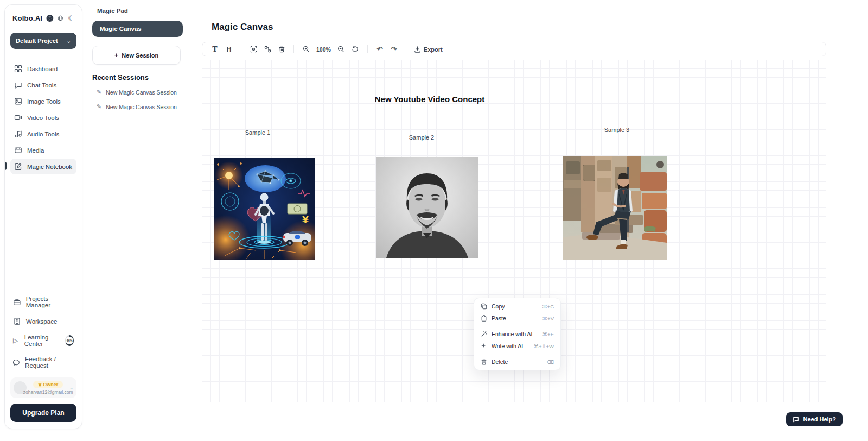 Image resolution: width=868 pixels, height=441 pixels. What do you see at coordinates (518, 318) in the screenshot?
I see `context-menu-paste: Paste ⌘+V` at bounding box center [518, 318].